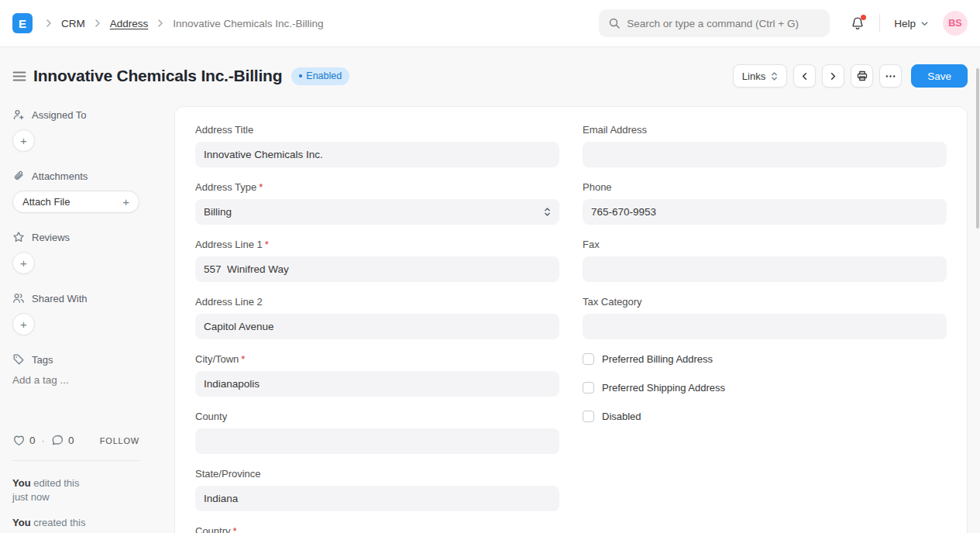 This screenshot has height=533, width=980. I want to click on global-search, so click(714, 23).